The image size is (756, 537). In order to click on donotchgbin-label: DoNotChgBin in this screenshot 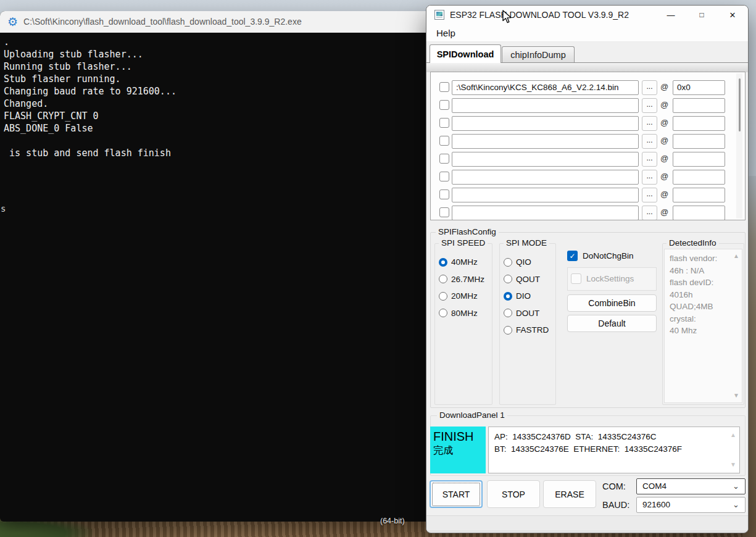, I will do `click(609, 256)`.